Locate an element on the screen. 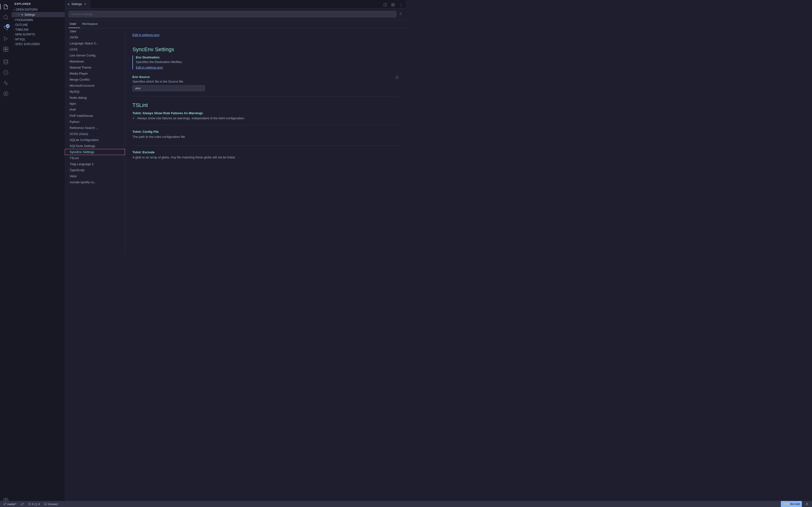 The width and height of the screenshot is (812, 507). tslint-config-description: The path to the rules configuration file is located at coordinates (266, 137).